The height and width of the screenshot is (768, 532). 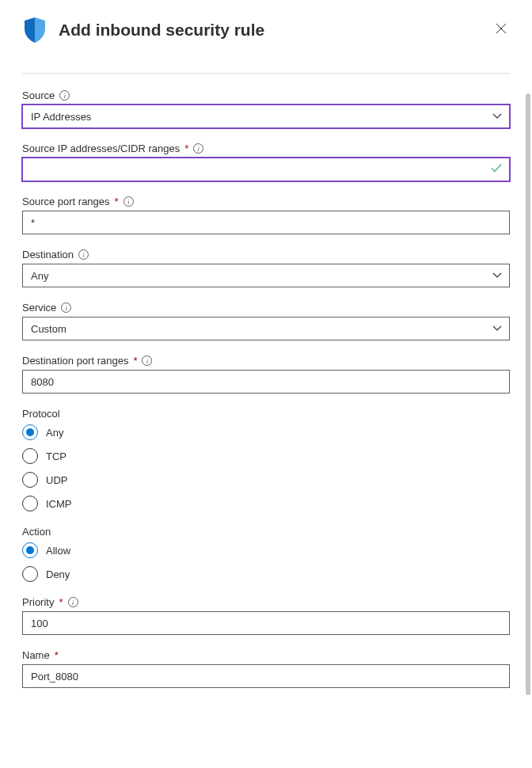 What do you see at coordinates (266, 116) in the screenshot?
I see `source-select: IP Addresses` at bounding box center [266, 116].